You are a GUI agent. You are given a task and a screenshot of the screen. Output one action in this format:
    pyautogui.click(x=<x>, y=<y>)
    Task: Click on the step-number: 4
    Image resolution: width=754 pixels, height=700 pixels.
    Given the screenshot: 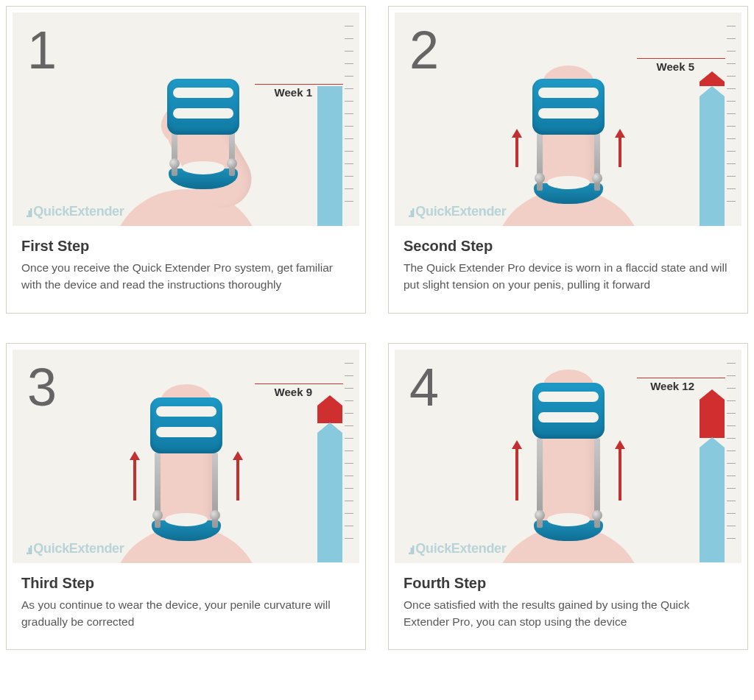 What is the action you would take?
    pyautogui.click(x=424, y=387)
    